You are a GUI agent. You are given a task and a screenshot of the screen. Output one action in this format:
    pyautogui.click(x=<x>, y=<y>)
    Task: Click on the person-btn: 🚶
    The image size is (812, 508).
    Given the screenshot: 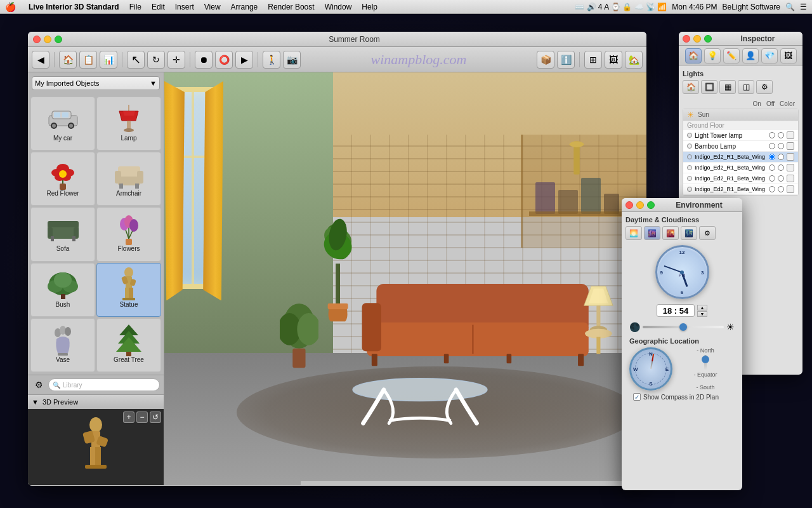 What is the action you would take?
    pyautogui.click(x=272, y=60)
    